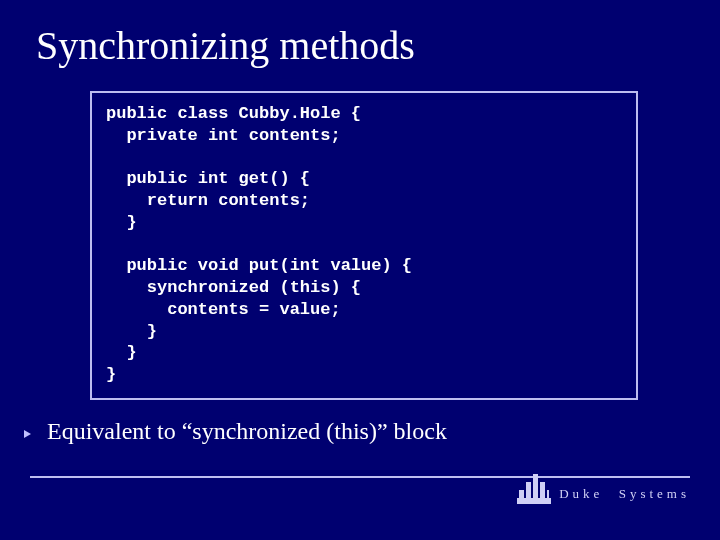 Image resolution: width=720 pixels, height=540 pixels. What do you see at coordinates (372, 432) in the screenshot?
I see `list-item: Equivalent to “synchronized (this)” bloc…` at bounding box center [372, 432].